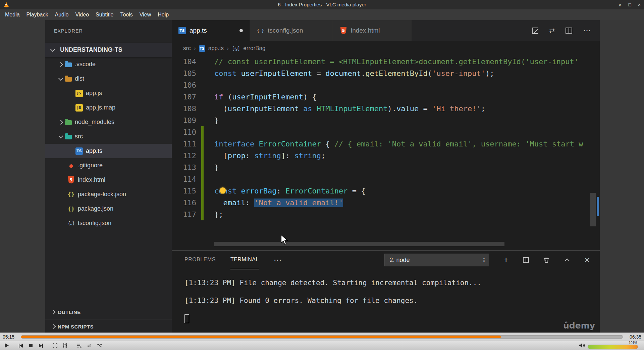 This screenshot has width=644, height=350. What do you see at coordinates (386, 179) in the screenshot?
I see `code-line-114: 114` at bounding box center [386, 179].